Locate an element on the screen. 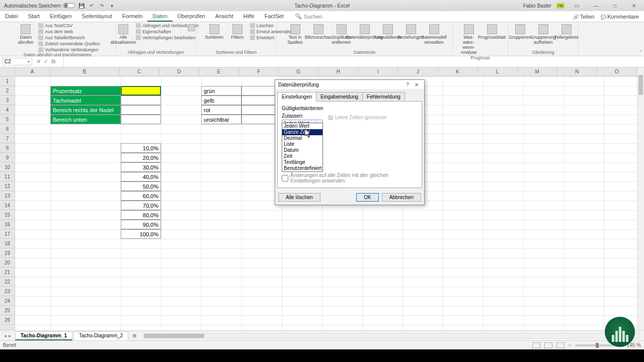 This screenshot has width=644, height=362. allow-options-list: Jeden WertGanze ZahlDezimalListeDatumZei… is located at coordinates (302, 147).